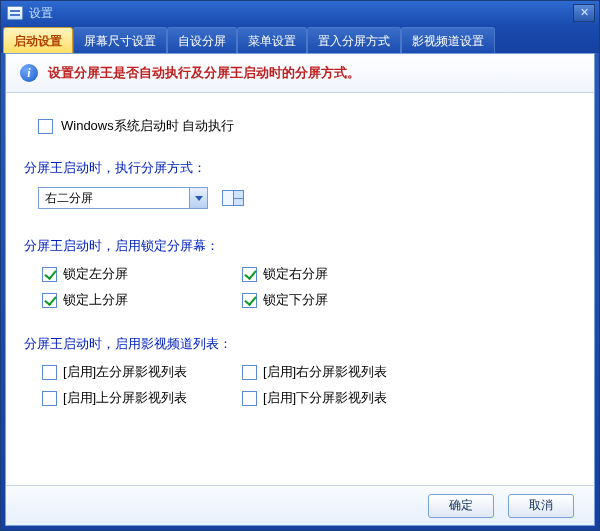 The width and height of the screenshot is (600, 531). What do you see at coordinates (300, 344) in the screenshot?
I see `section-video-label: 分屏王启动时，启用影视频道列表：` at bounding box center [300, 344].